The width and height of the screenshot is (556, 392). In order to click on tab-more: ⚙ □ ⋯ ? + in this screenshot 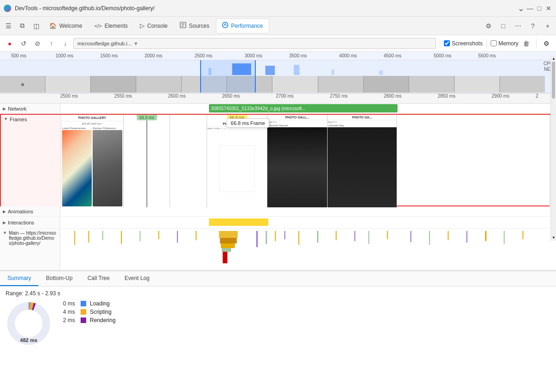, I will do `click(518, 26)`.